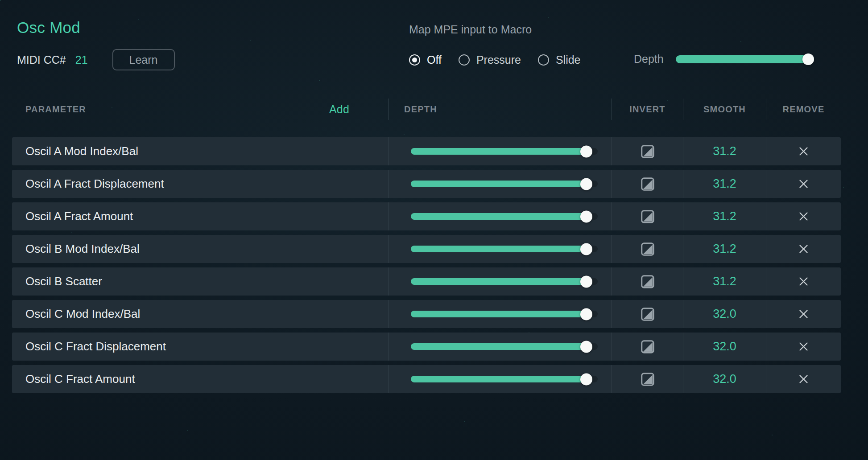 The image size is (868, 460). I want to click on page-title: Osc Mod, so click(49, 28).